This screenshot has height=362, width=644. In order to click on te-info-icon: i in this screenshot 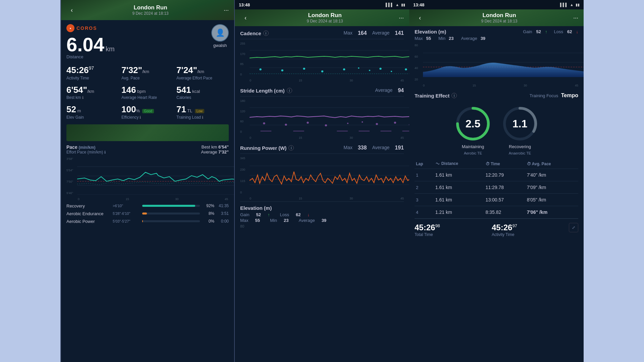, I will do `click(454, 96)`.